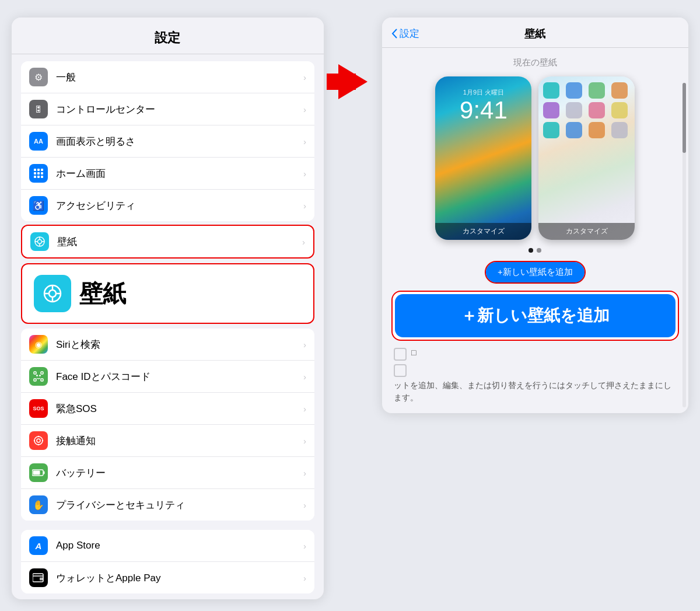  I want to click on wallpaper-highlight-box: 壁紙 ›, so click(168, 242).